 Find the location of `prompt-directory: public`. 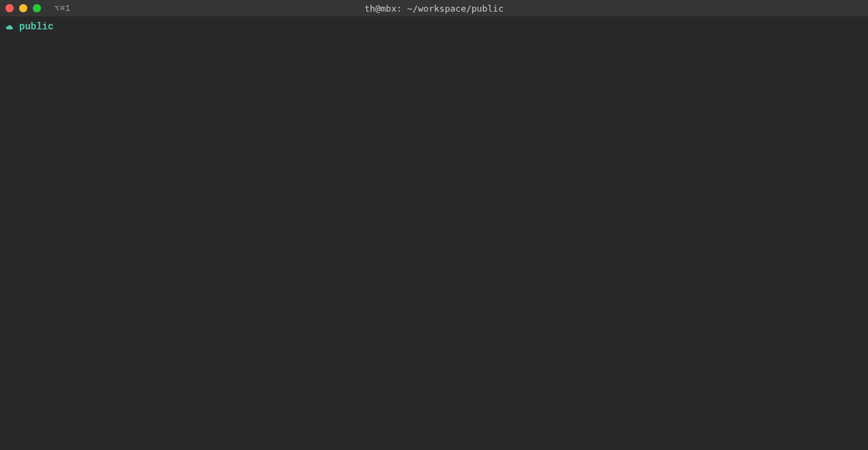

prompt-directory: public is located at coordinates (36, 27).